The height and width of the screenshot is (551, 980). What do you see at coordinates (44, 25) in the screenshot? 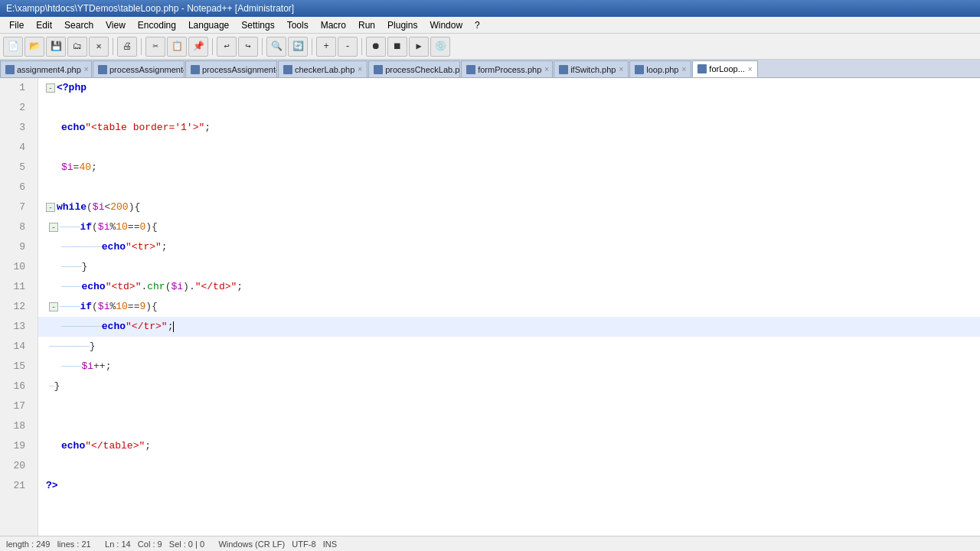
I see `menu-edit: Edit` at bounding box center [44, 25].